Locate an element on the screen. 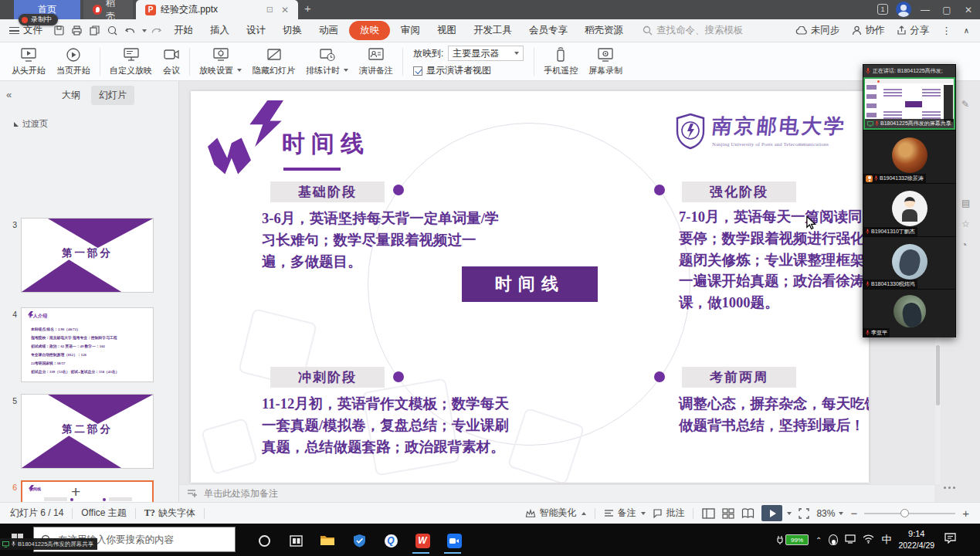 The image size is (980, 556). new-tab-button: + is located at coordinates (307, 8).